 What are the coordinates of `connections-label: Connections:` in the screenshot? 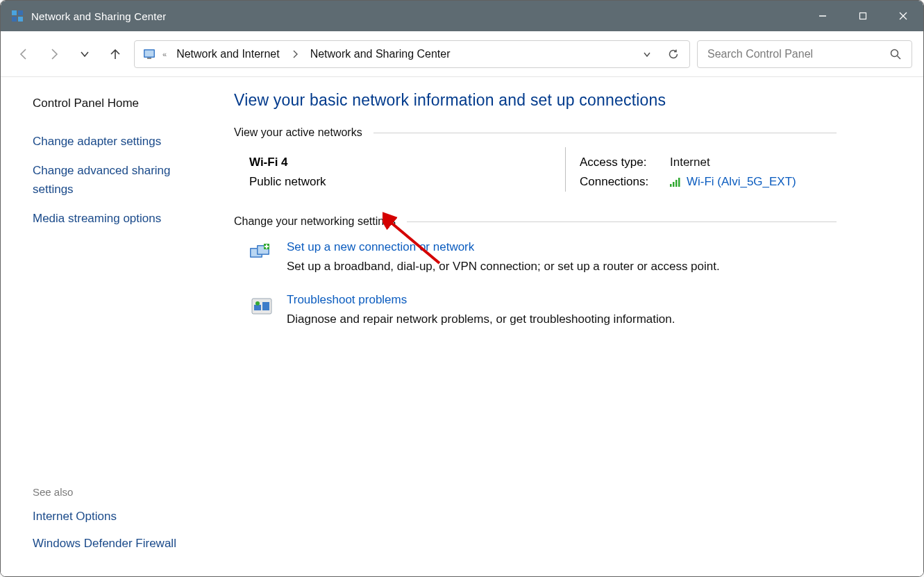 It's located at (625, 182).